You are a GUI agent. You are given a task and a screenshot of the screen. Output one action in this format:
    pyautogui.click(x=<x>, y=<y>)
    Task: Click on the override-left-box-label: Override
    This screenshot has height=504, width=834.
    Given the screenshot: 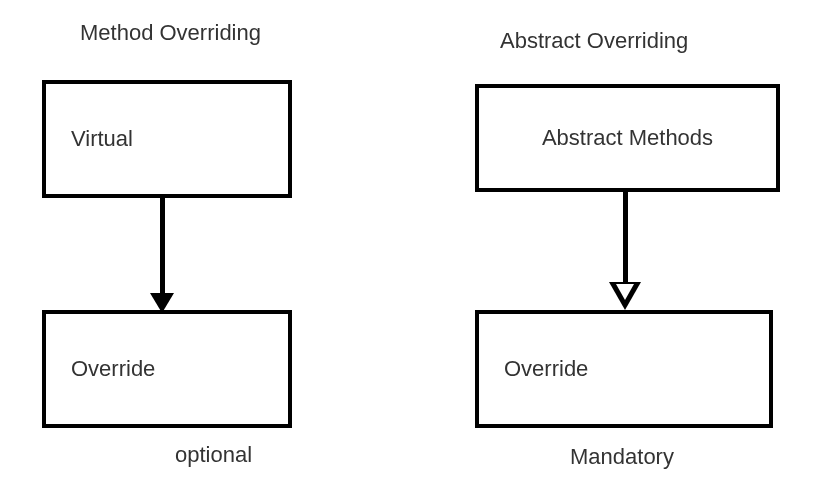 What is the action you would take?
    pyautogui.click(x=113, y=369)
    